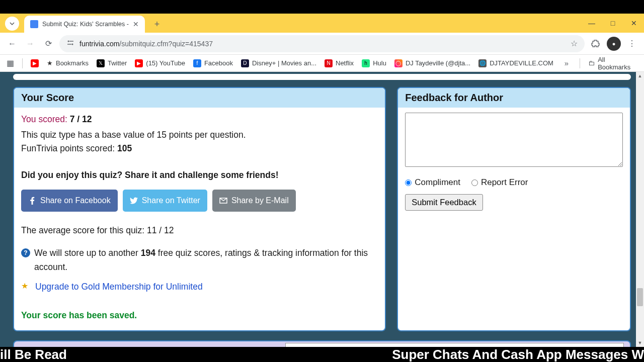 This screenshot has height=362, width=644. Describe the element at coordinates (329, 63) in the screenshot. I see `netflix-icon: N` at that location.